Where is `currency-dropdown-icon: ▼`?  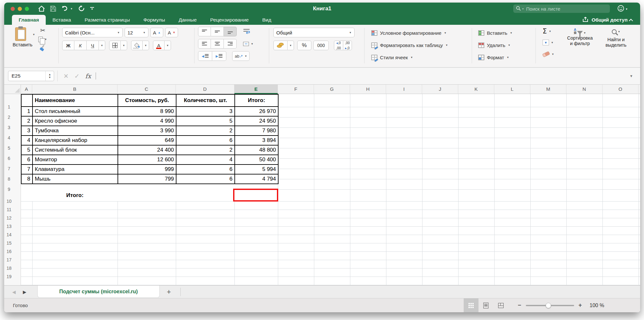
currency-dropdown-icon: ▼ is located at coordinates (291, 45).